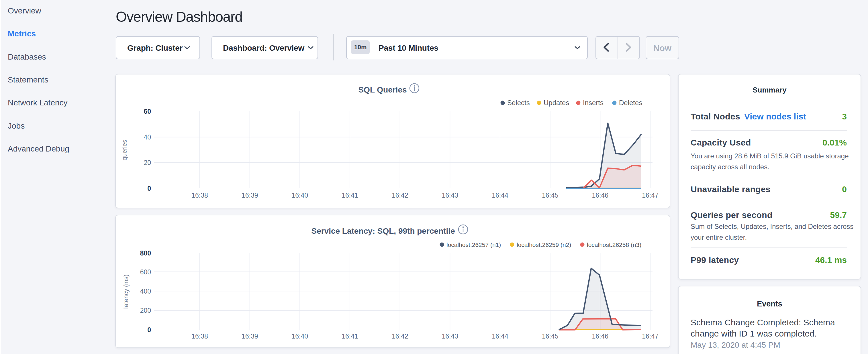 The image size is (868, 354). Describe the element at coordinates (383, 231) in the screenshot. I see `svg-text:Service Latency: SQL, 99th per: Service Latency: SQL, 99th percentile` at that location.